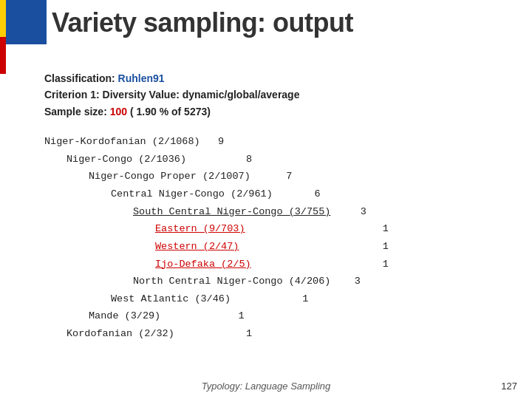 The image size is (532, 399). Describe the element at coordinates (118, 112) in the screenshot. I see `sample-value: 100` at that location.